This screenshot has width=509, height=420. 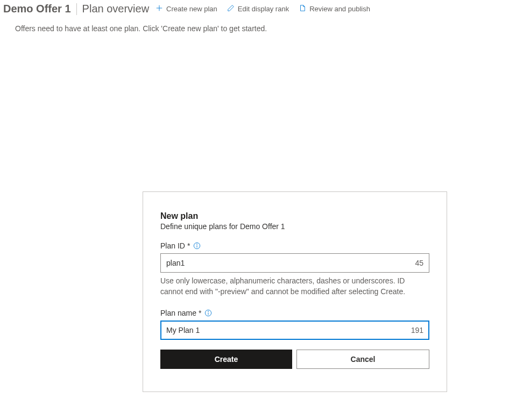 What do you see at coordinates (179, 313) in the screenshot?
I see `label-text: Plan name` at bounding box center [179, 313].